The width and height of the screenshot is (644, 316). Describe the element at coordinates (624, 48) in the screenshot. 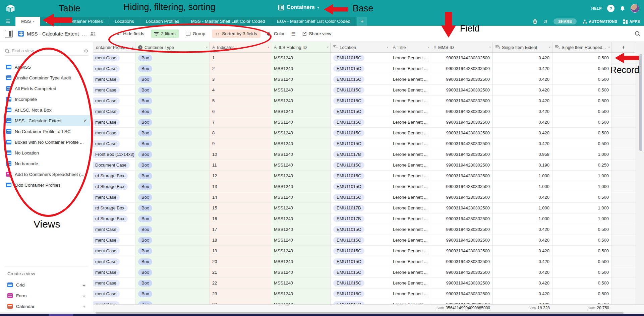

I see `add-field-button: +` at that location.